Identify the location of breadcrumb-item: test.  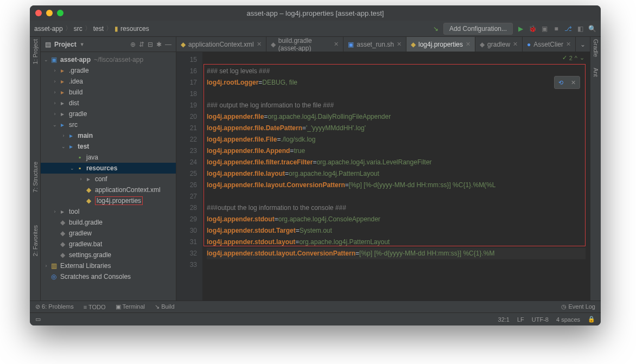
(99, 29).